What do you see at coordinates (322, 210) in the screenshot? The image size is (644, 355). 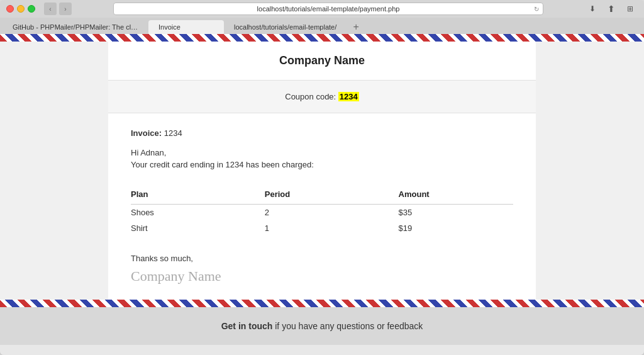 I see `invoice-table: Plan Period Amount Shoes2$35Shirt1$19` at bounding box center [322, 210].